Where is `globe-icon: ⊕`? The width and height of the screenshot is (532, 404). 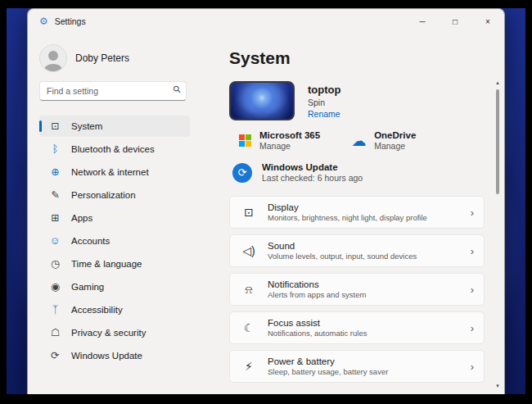 globe-icon: ⊕ is located at coordinates (56, 172).